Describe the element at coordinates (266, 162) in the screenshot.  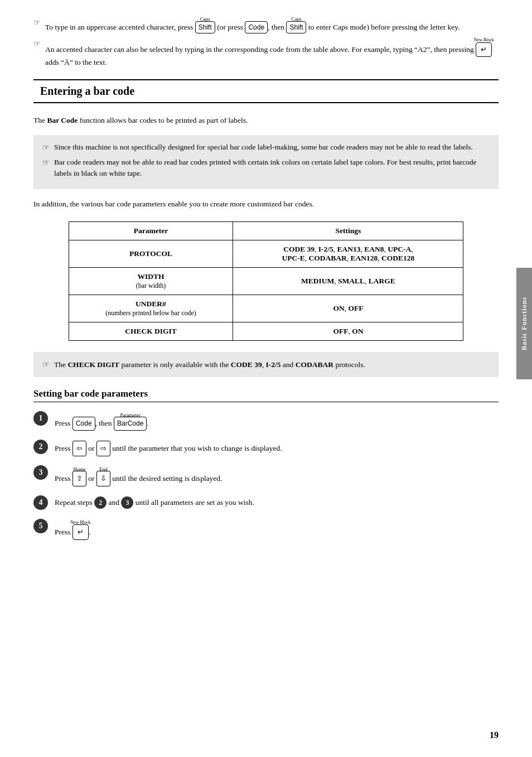
I see `barcode-grey-notes: ☞ Since this machine is not specifically…` at that location.